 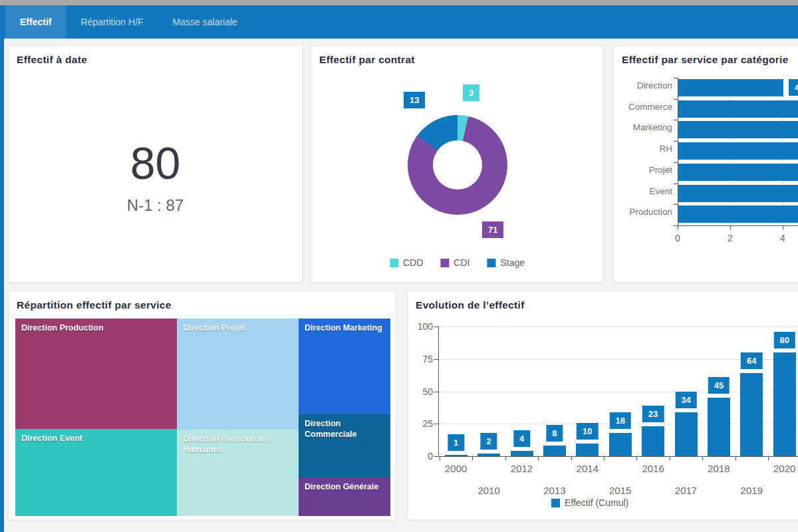 What do you see at coordinates (414, 100) in the screenshot?
I see `data-label-stage: 13` at bounding box center [414, 100].